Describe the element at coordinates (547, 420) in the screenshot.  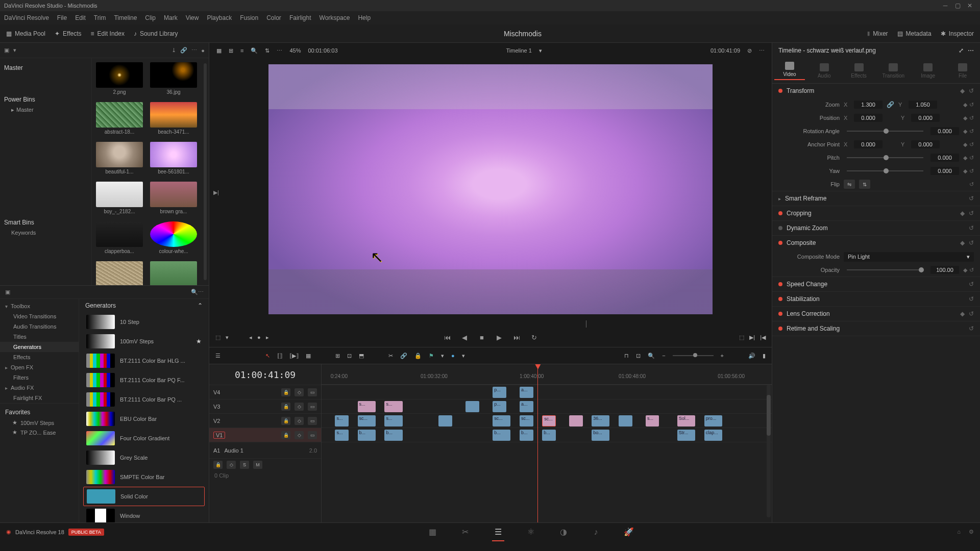
I see `track-v2-lane: s... sc... s... sc... sc... sc... 36... …` at that location.